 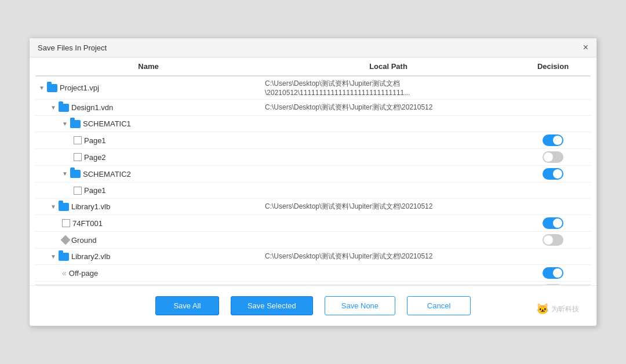 What do you see at coordinates (148, 174) in the screenshot?
I see `tree-cell-name: ▼SCHEMATIC2` at bounding box center [148, 174].